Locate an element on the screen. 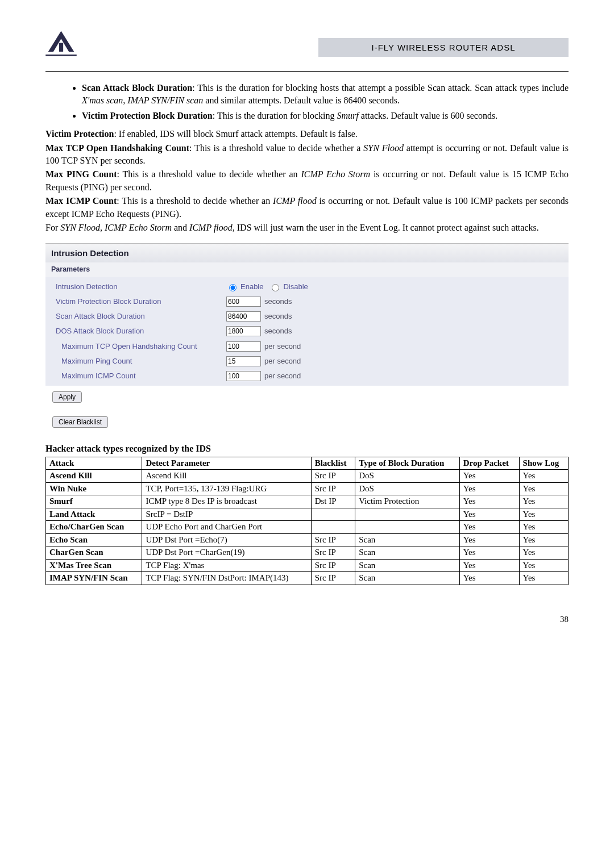  th-block: Type of Block Duration is located at coordinates (408, 464).